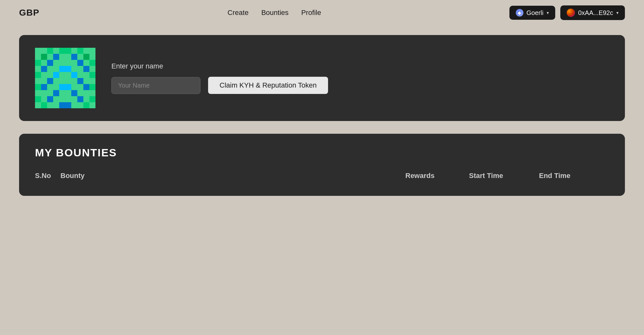 This screenshot has width=644, height=335. Describe the element at coordinates (322, 177) in the screenshot. I see `bounties-table-head: S.No Bounty Rewards Start Time End Time` at that location.